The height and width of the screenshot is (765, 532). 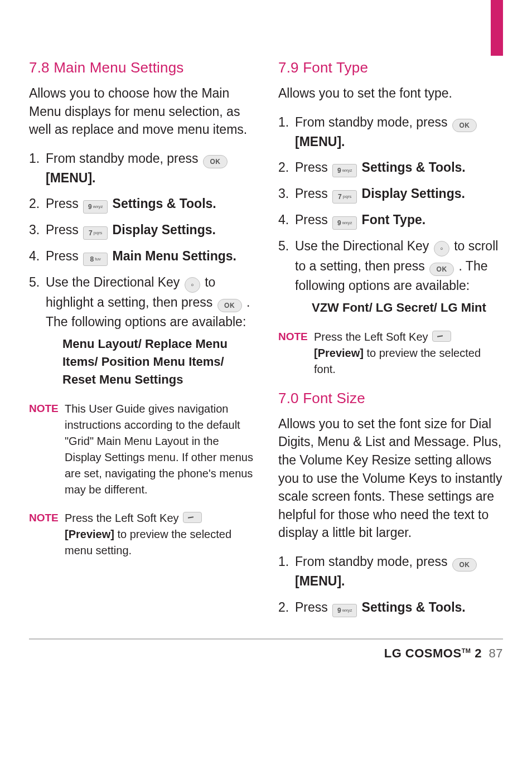 I want to click on step-text-bold: Main Menu Settings., so click(x=175, y=256).